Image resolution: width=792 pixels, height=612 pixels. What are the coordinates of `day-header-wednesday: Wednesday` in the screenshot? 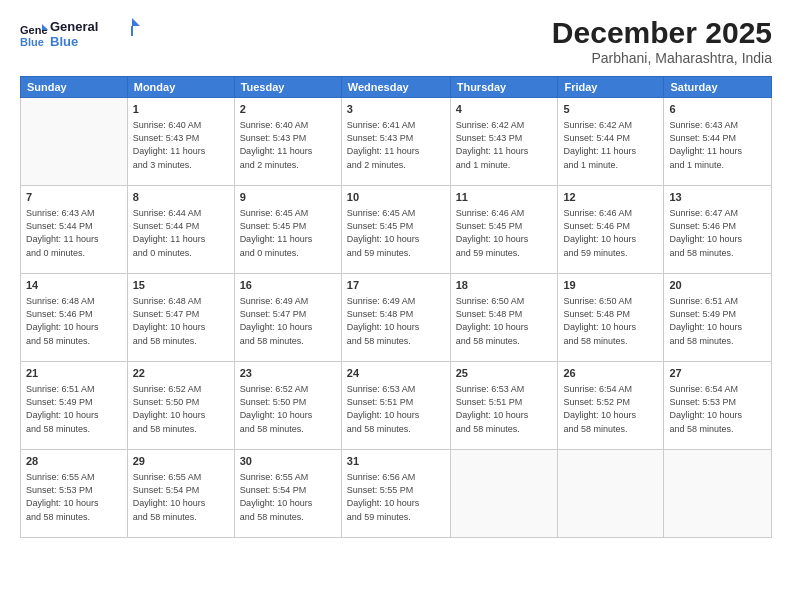 It's located at (396, 88).